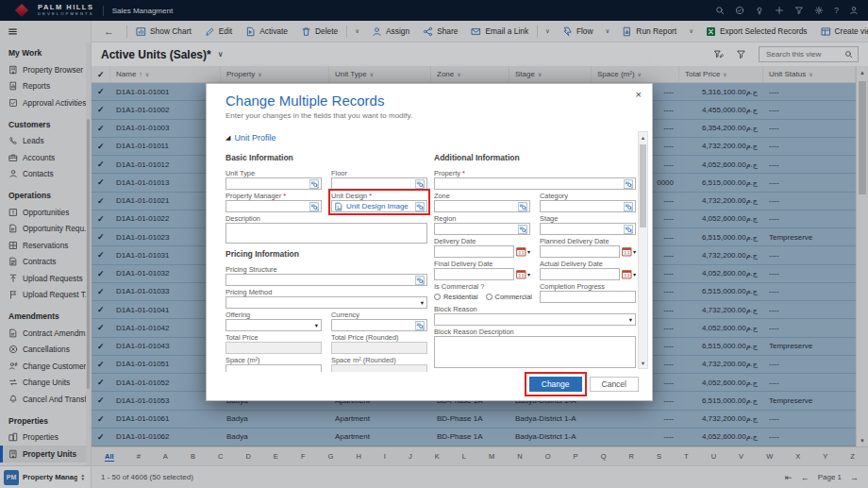 Image resolution: width=868 pixels, height=488 pixels. What do you see at coordinates (535, 261) in the screenshot?
I see `dialog-right-column: Additional InformationProperty*ZoneCateg…` at bounding box center [535, 261].